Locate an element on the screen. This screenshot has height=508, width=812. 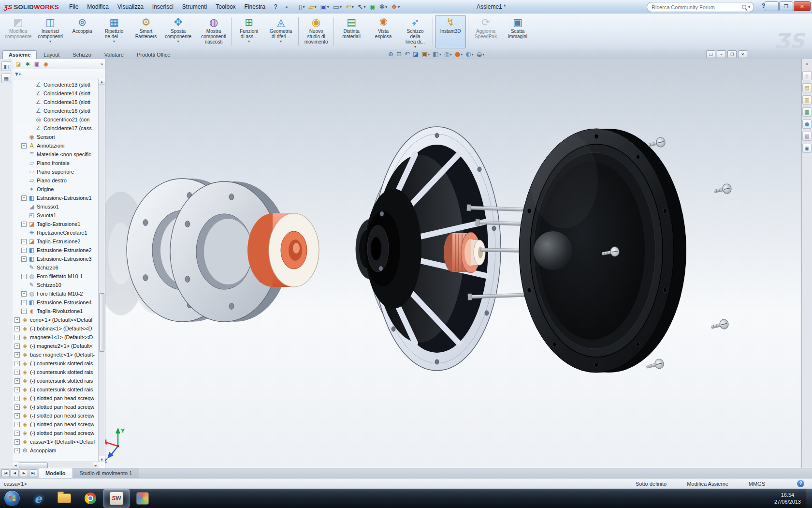
select-button: ↖▾ is located at coordinates (362, 7).